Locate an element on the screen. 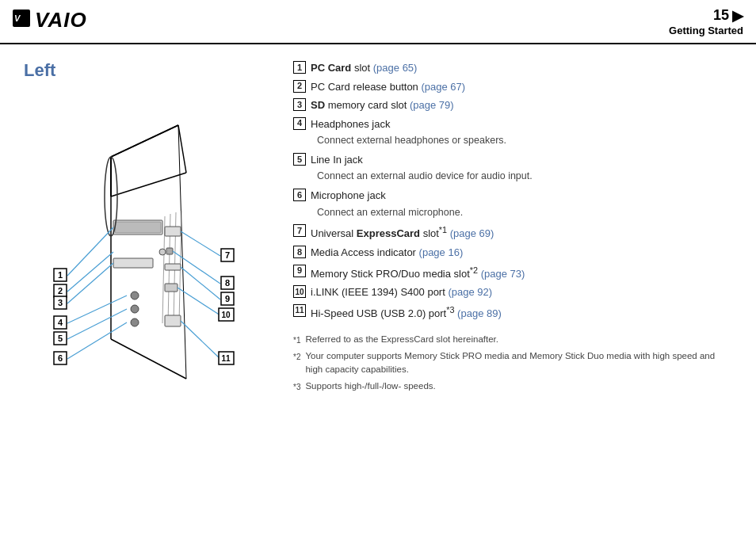 This screenshot has width=756, height=534. item-num-7: 7 is located at coordinates (300, 231).